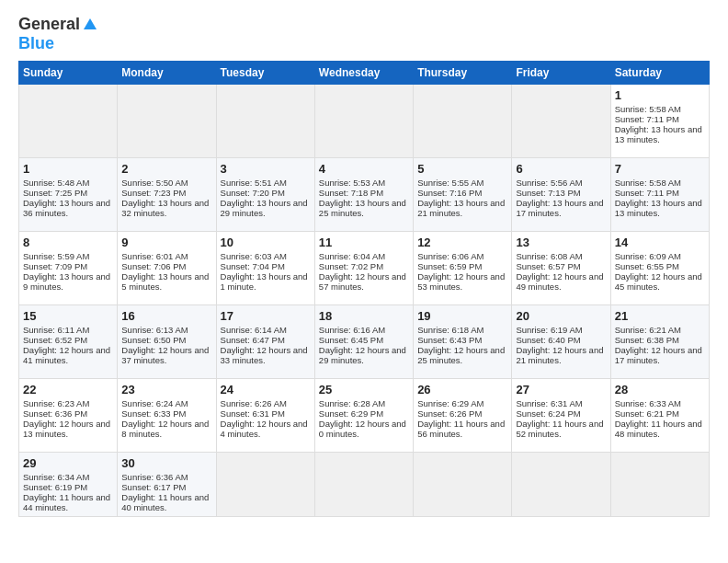  Describe the element at coordinates (266, 282) in the screenshot. I see `daylight-text: Daylight: 13 hours and 1 minute.` at that location.